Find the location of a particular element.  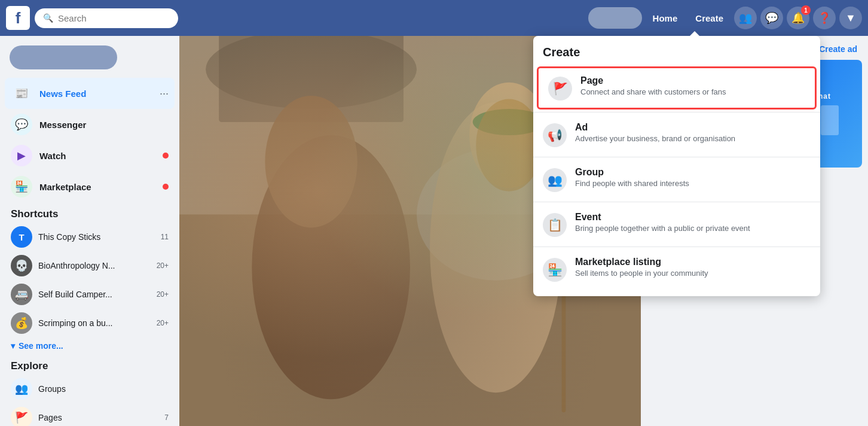

create-button: Create is located at coordinates (709, 18).